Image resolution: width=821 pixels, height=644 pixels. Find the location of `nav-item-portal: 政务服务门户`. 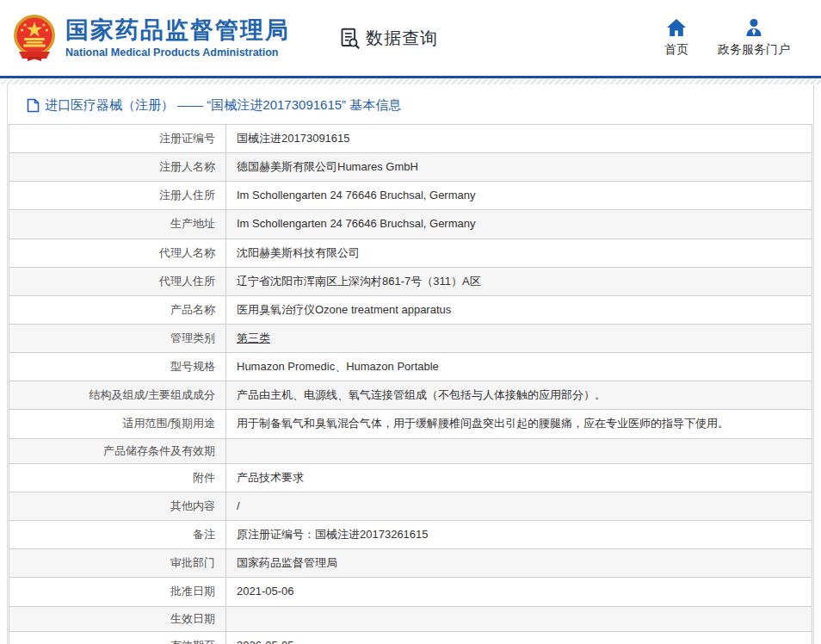

nav-item-portal: 政务服务门户 is located at coordinates (754, 38).